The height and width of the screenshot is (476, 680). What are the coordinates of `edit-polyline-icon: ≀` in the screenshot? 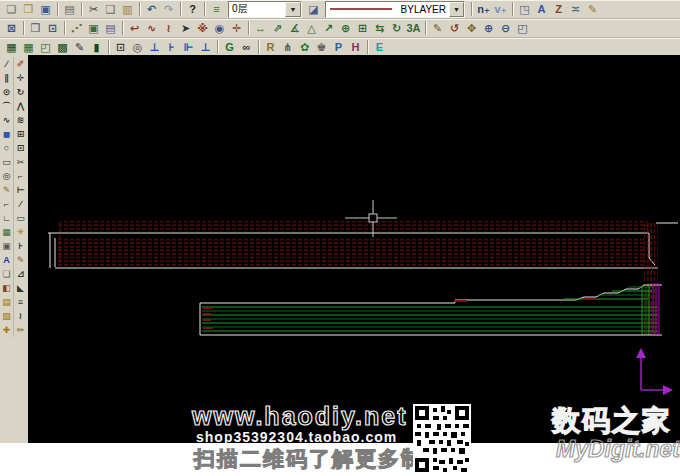 It's located at (20, 316).